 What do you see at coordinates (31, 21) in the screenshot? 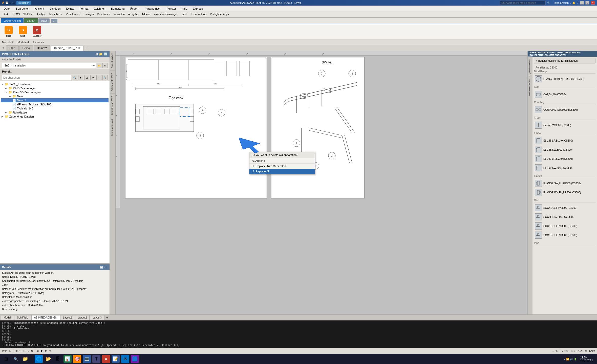
I see `view-tab-layout: Layout` at bounding box center [31, 21].